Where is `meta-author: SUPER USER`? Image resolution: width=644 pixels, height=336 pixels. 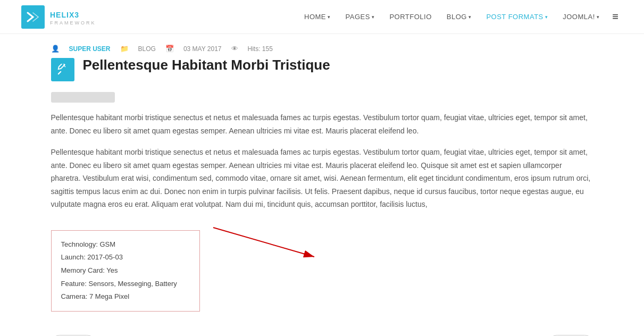
meta-author: SUPER USER is located at coordinates (90, 49).